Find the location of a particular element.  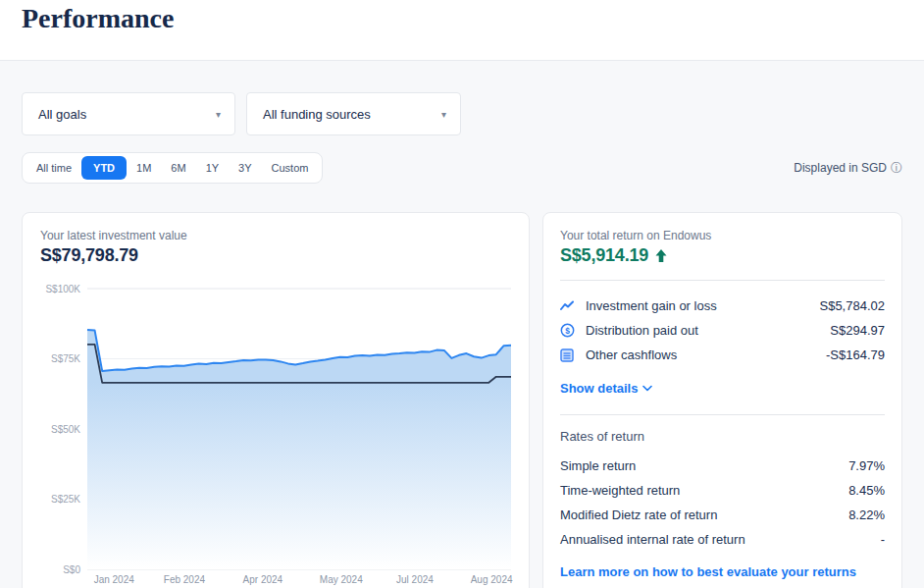

breakdown-label: Investment gain or loss is located at coordinates (702, 306).